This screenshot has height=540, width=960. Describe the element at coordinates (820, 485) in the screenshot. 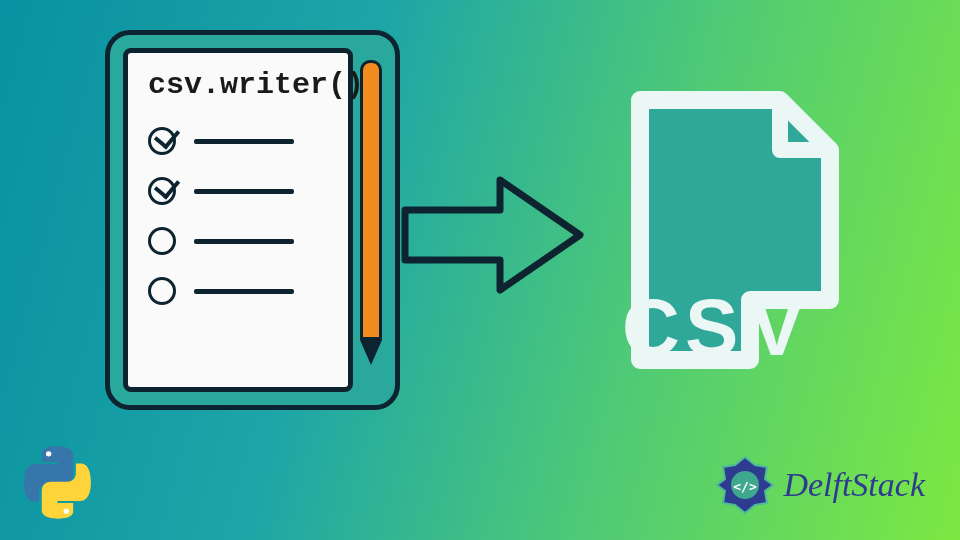

I see `delftstack-logo: </> DelftStack` at that location.